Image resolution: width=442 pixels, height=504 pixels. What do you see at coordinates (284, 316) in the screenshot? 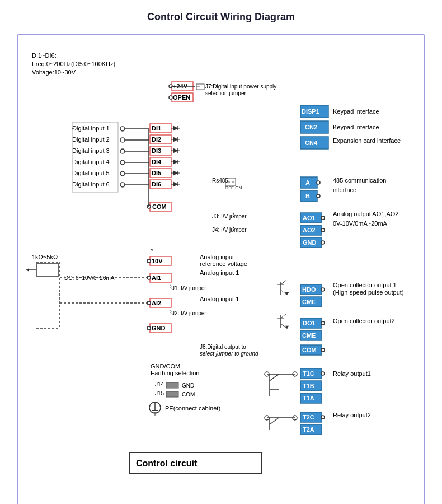
I see `transistor-do1-emit` at bounding box center [284, 316].